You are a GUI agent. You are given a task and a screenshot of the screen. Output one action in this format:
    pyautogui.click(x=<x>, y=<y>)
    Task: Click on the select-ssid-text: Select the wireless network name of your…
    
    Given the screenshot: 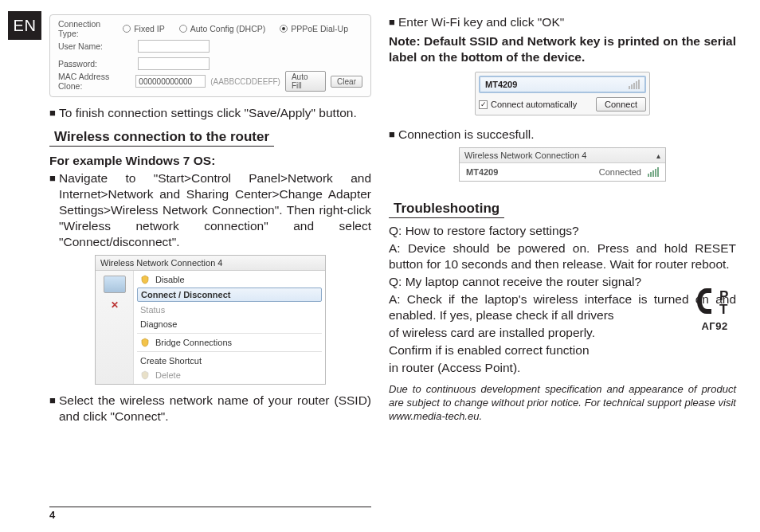 What is the action you would take?
    pyautogui.click(x=215, y=409)
    